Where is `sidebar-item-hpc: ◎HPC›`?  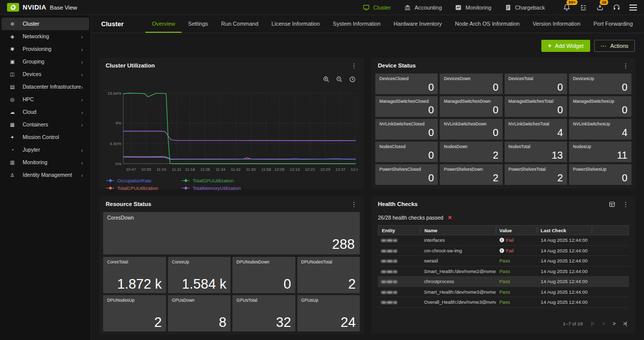 sidebar-item-hpc: ◎HPC› is located at coordinates (45, 100).